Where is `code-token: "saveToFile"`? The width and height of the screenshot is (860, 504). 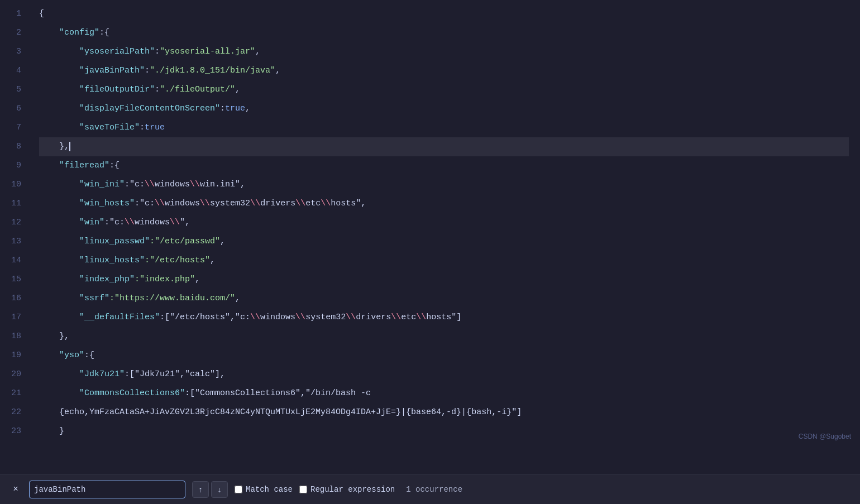 code-token: "saveToFile" is located at coordinates (109, 127).